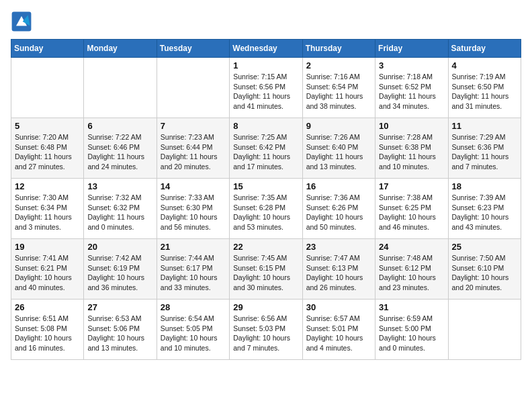 The height and width of the screenshot is (411, 532). What do you see at coordinates (266, 308) in the screenshot?
I see `day-number: 29` at bounding box center [266, 308].